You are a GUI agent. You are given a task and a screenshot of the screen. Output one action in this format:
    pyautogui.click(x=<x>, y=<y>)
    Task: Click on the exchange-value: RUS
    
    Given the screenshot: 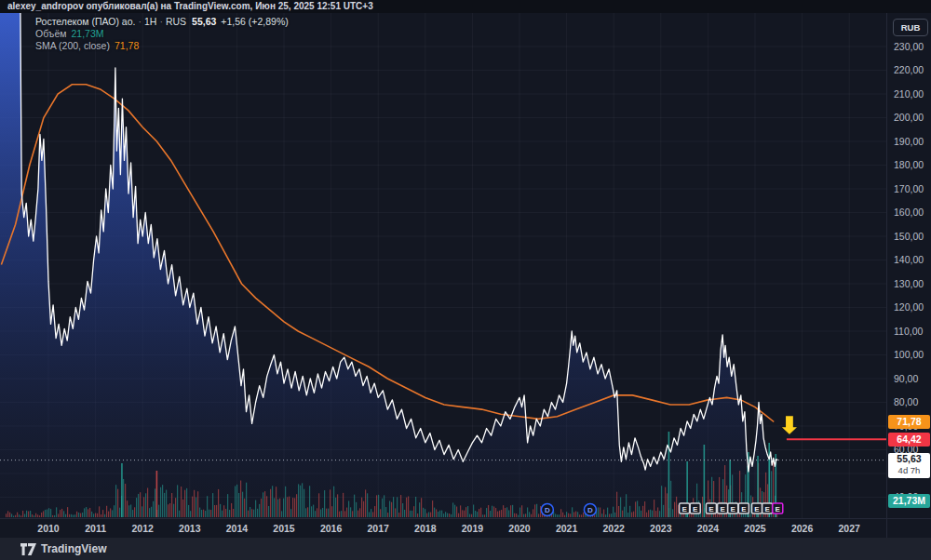 What is the action you would take?
    pyautogui.click(x=176, y=21)
    